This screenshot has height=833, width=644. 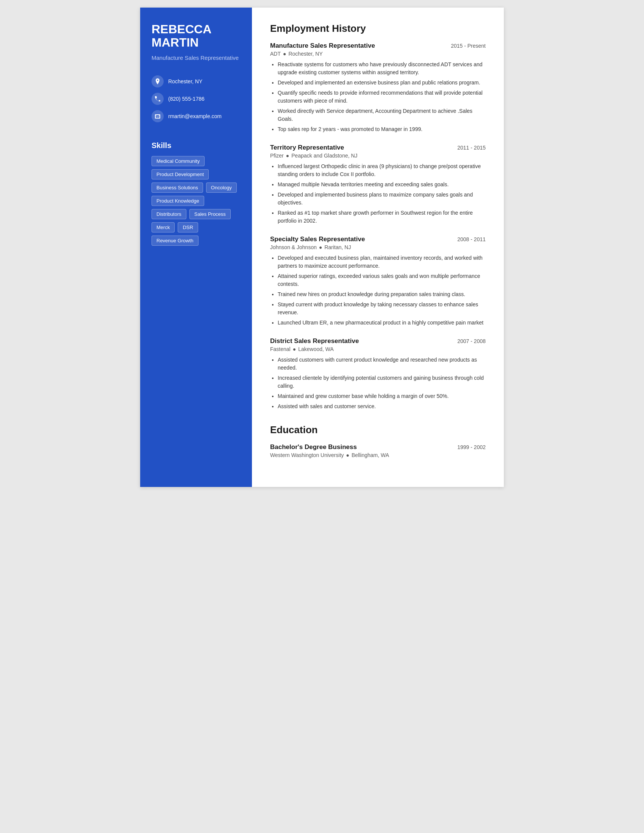 I want to click on job-header: Specialty Sales Representative2008 - 201…, so click(x=378, y=239).